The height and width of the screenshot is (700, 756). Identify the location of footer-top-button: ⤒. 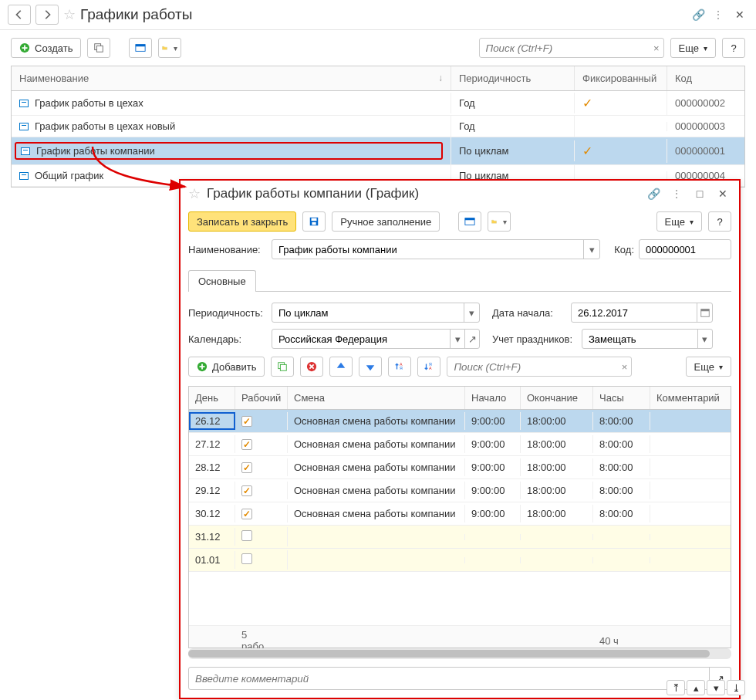
(676, 688).